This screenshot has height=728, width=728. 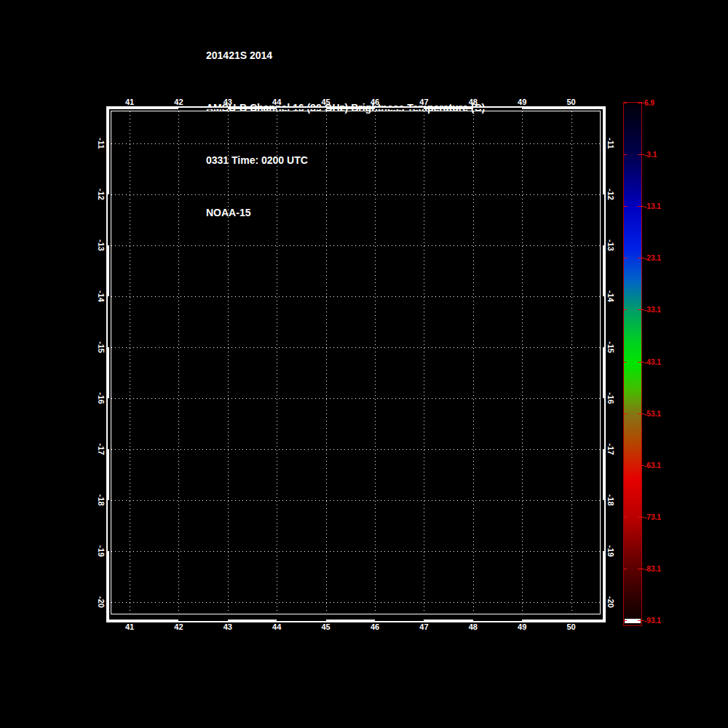 What do you see at coordinates (652, 258) in the screenshot?
I see `colorbar-tick-label: -23.1` at bounding box center [652, 258].